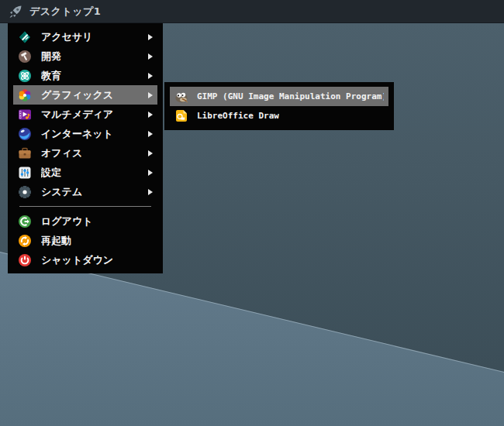  Describe the element at coordinates (25, 134) in the screenshot. I see `internet-icon` at that location.